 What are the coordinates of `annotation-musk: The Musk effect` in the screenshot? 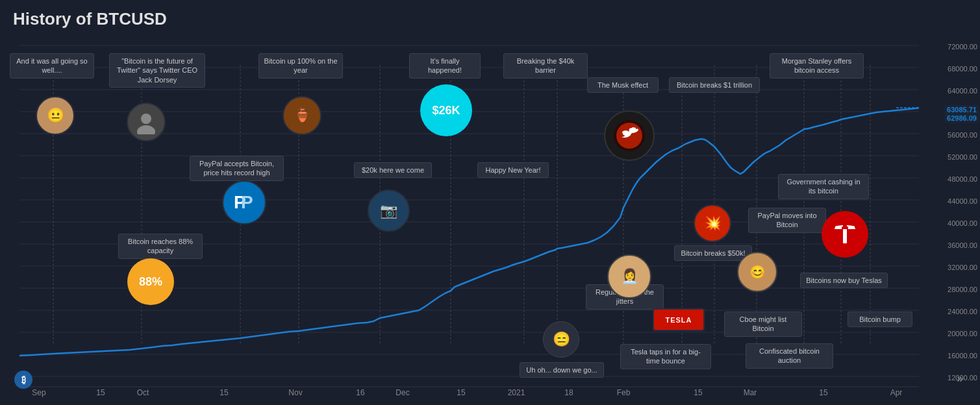 It's located at (623, 85).